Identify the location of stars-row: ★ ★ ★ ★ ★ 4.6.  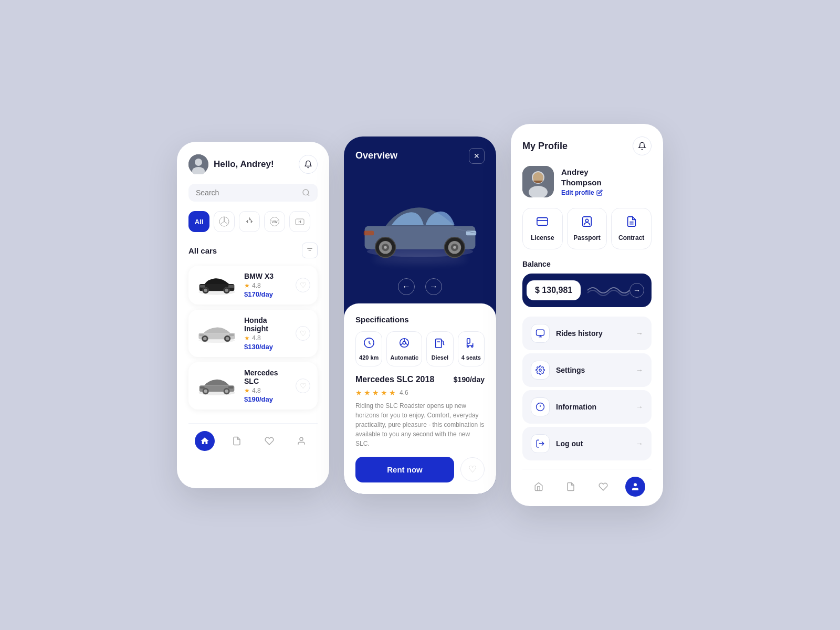
(420, 393).